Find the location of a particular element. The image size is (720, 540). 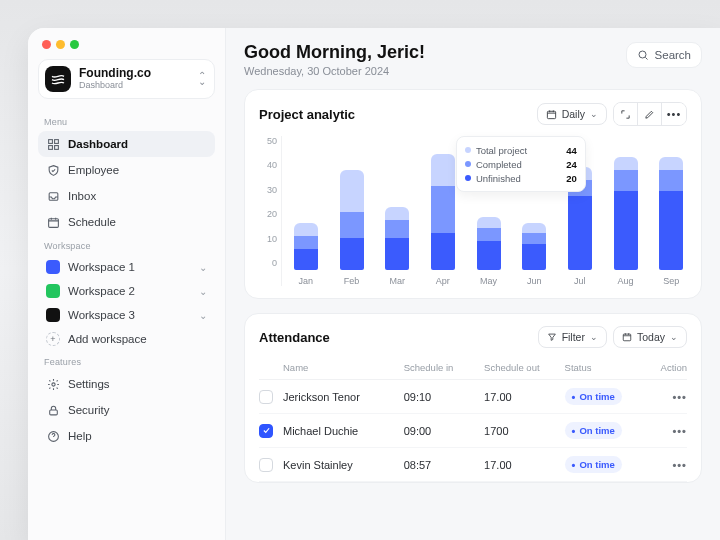

attendance-filter-button: Filter ⌄ is located at coordinates (572, 337).